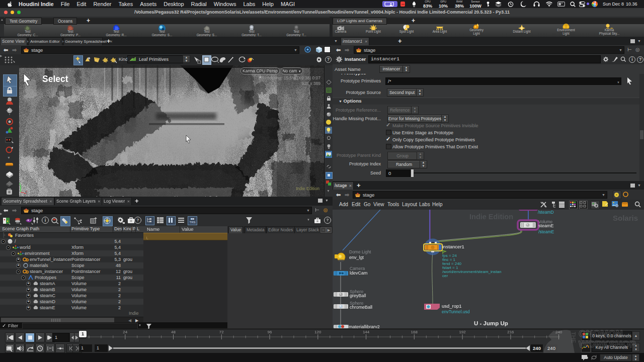 The height and width of the screenshot is (362, 644). What do you see at coordinates (27, 191) in the screenshot?
I see `svg-text: x` at bounding box center [27, 191].